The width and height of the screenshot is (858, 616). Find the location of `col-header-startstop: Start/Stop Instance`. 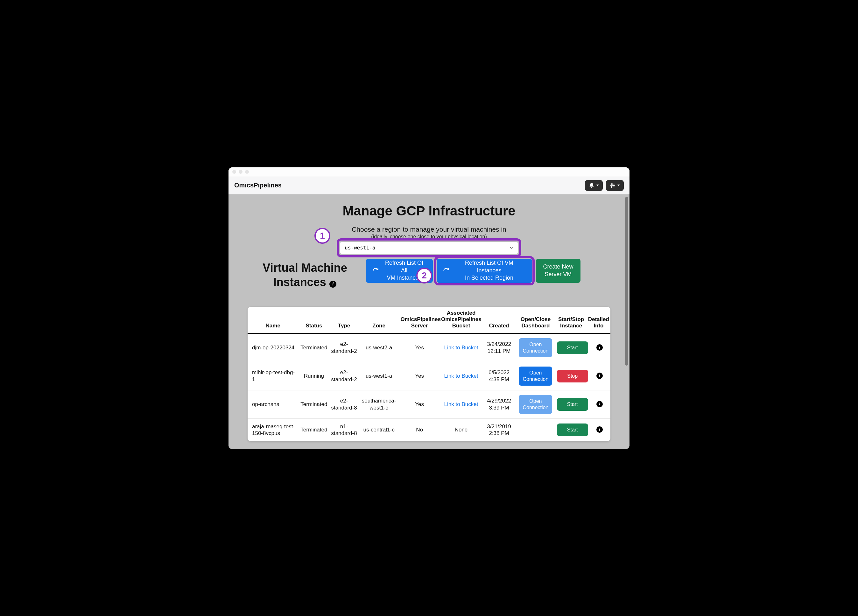

col-header-startstop: Start/Stop Instance is located at coordinates (571, 320).